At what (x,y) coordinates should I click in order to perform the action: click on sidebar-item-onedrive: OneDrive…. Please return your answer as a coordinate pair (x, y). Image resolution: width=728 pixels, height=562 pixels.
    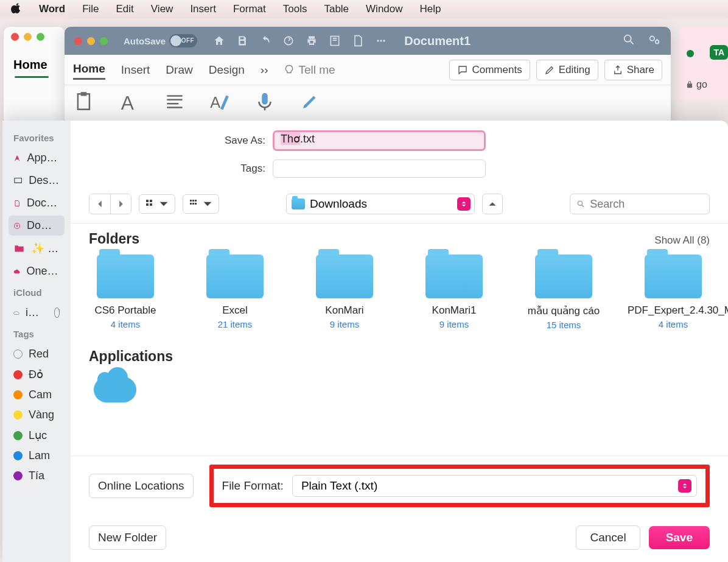
    Looking at the image, I should click on (37, 272).